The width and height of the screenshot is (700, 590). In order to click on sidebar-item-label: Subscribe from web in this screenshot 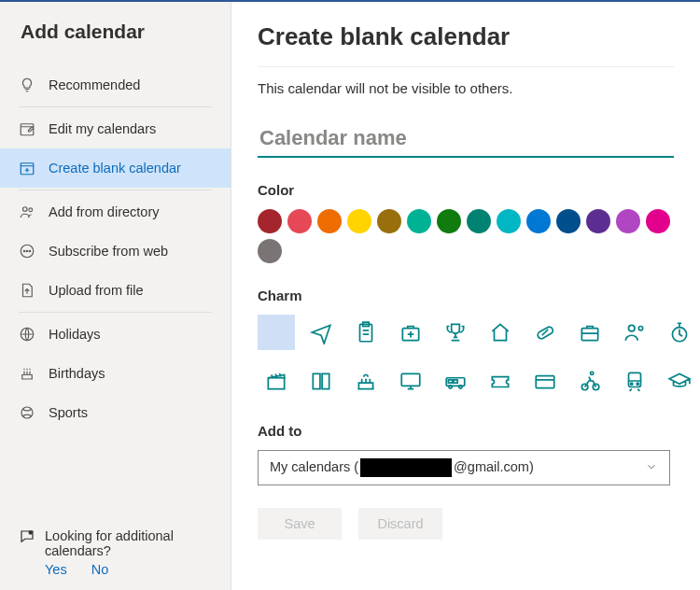, I will do `click(108, 251)`.